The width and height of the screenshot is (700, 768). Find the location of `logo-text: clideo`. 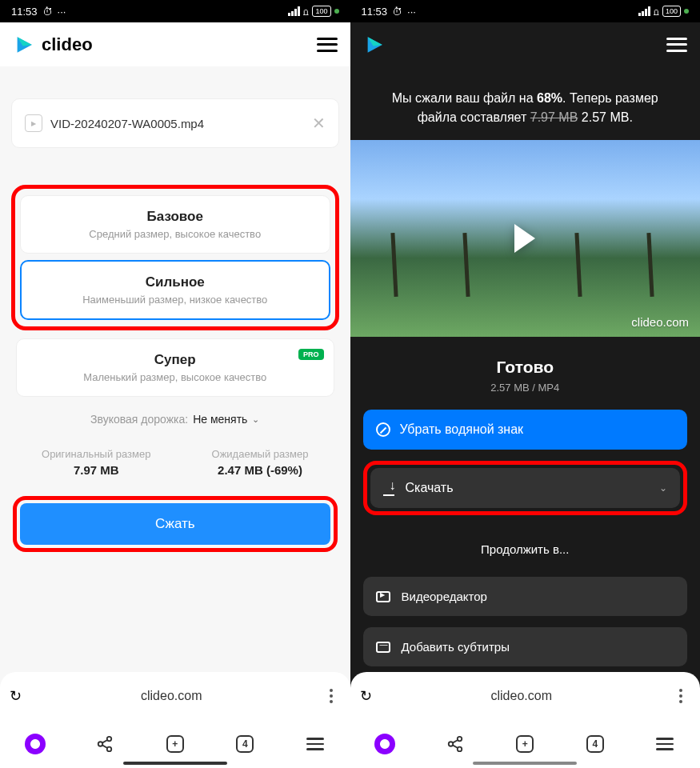

logo-text: clideo is located at coordinates (67, 45).